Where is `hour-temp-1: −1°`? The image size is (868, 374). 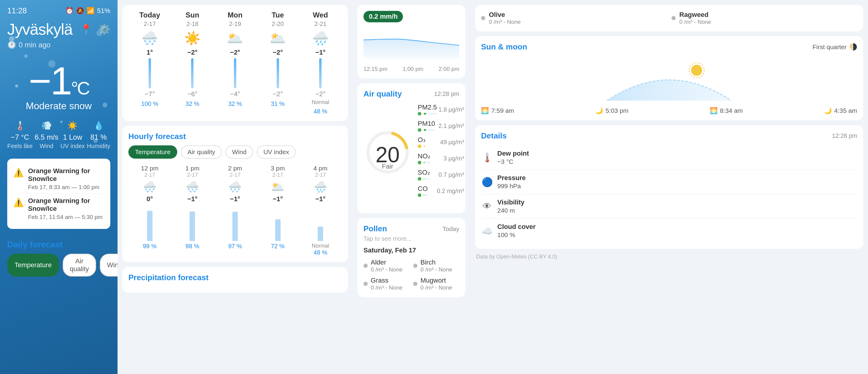
hour-temp-1: −1° is located at coordinates (192, 199).